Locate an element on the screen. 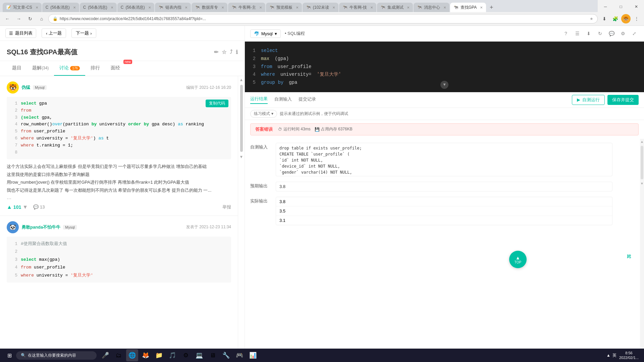 This screenshot has width=644, height=362. username-2: 勇敢panda不怕牛牛 is located at coordinates (41, 227).